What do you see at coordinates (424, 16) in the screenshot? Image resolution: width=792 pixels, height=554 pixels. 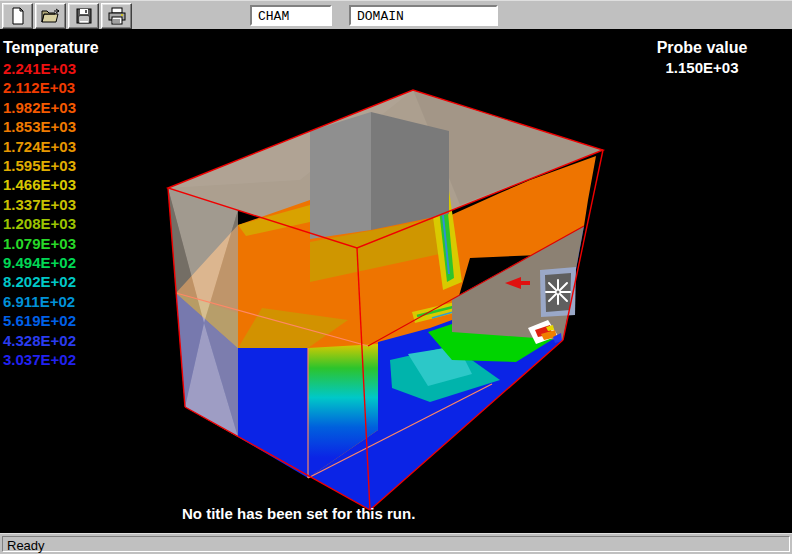 I see `domain-field` at bounding box center [424, 16].